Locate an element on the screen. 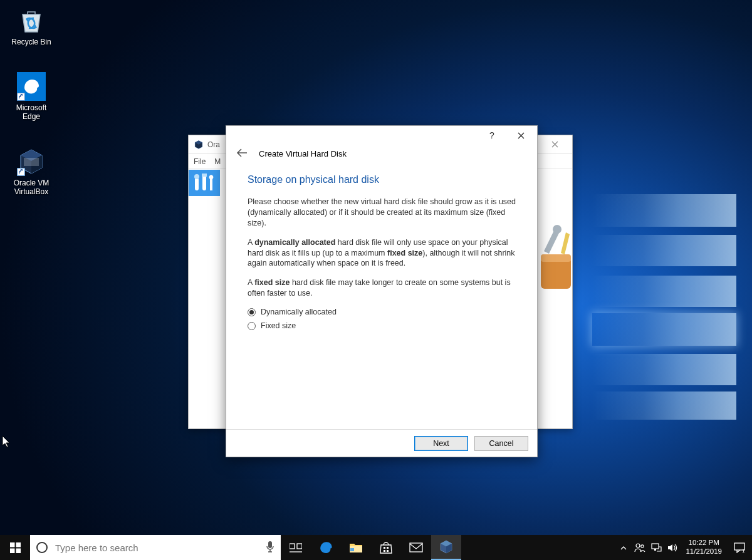 The image size is (752, 560). dialog-titlebar: ? is located at coordinates (382, 135).